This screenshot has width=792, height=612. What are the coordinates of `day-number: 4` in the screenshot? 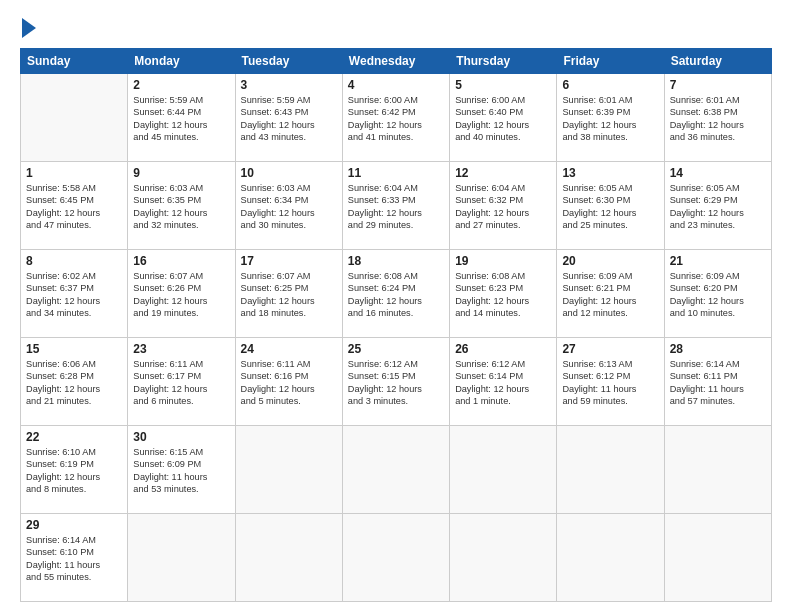 It's located at (396, 85).